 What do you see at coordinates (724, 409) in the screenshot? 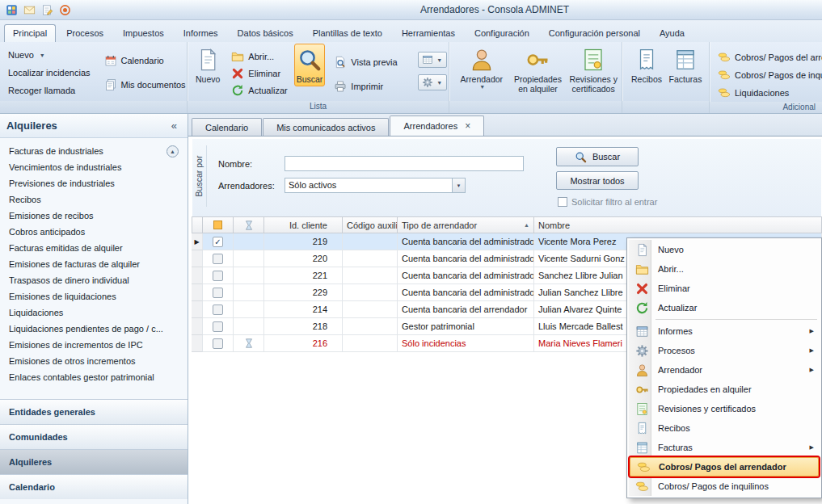
I see `menu-item-revisiones-y-certificados: Revisiones y certificados` at bounding box center [724, 409].